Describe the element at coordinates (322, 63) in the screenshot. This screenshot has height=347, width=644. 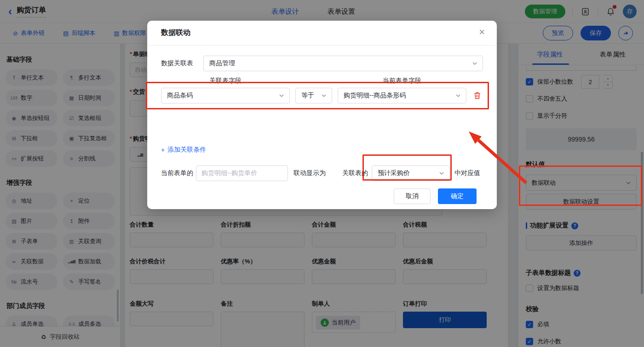
I see `link-table-row: 数据关联表 商品管理` at that location.